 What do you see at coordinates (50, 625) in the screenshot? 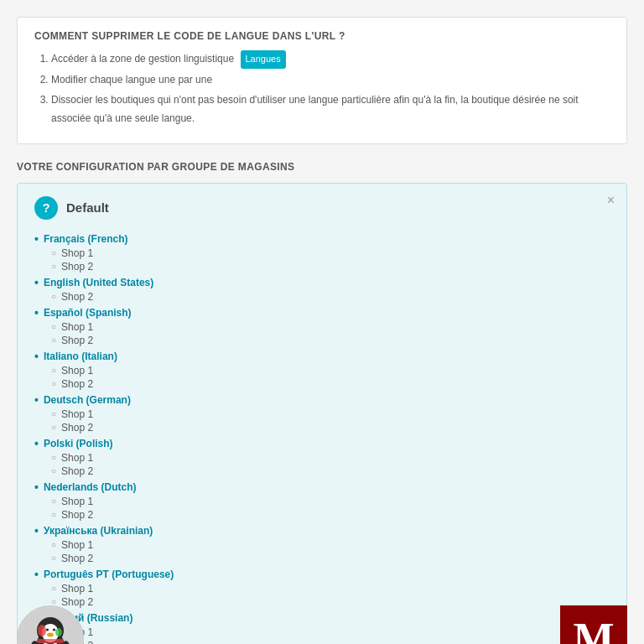
I see `avatar` at bounding box center [50, 625].